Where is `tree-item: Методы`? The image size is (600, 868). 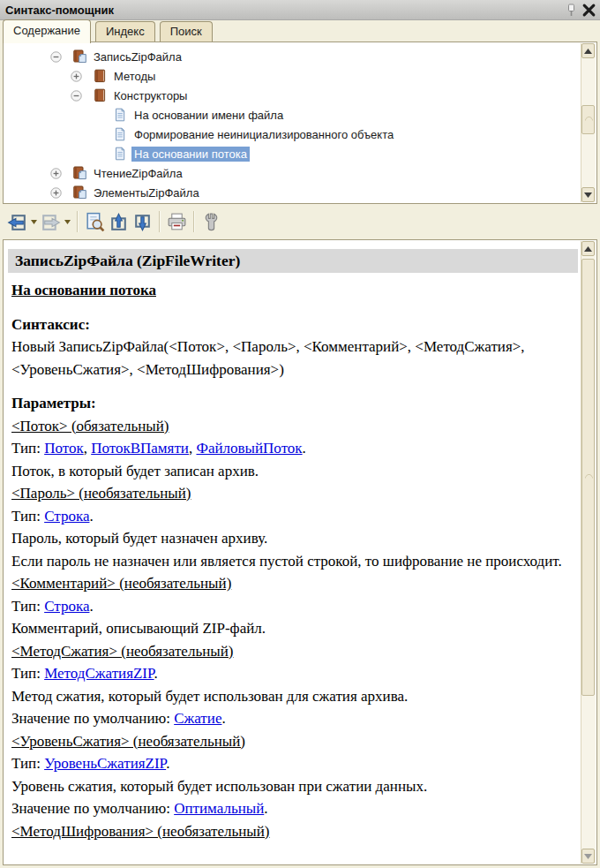 tree-item: Методы is located at coordinates (293, 76).